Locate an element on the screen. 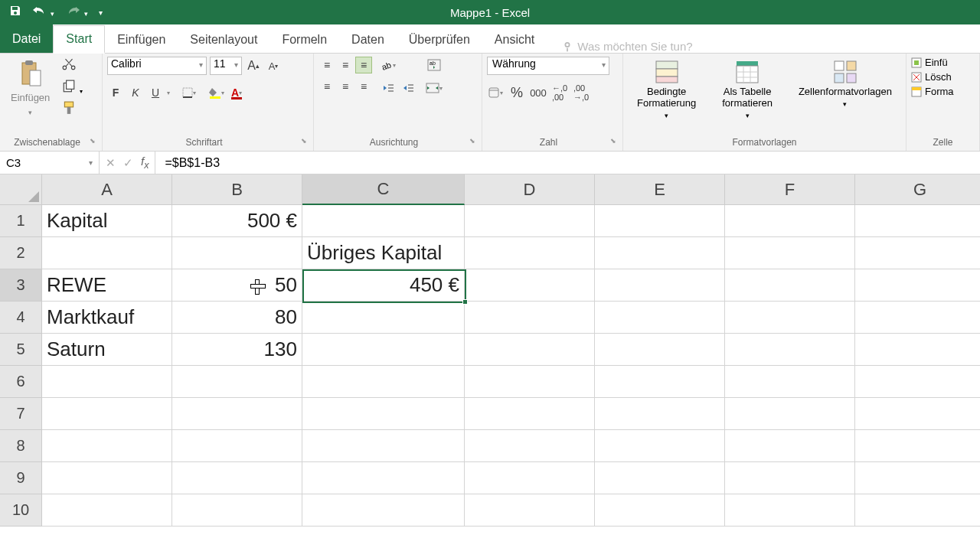 This screenshot has width=980, height=551. cell: Übriges Kapital is located at coordinates (384, 253).